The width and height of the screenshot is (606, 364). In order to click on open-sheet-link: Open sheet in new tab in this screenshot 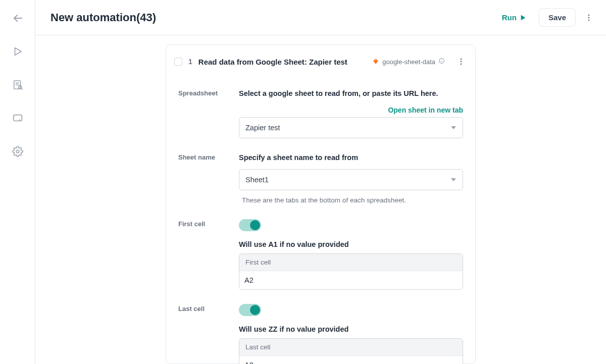, I will do `click(425, 110)`.